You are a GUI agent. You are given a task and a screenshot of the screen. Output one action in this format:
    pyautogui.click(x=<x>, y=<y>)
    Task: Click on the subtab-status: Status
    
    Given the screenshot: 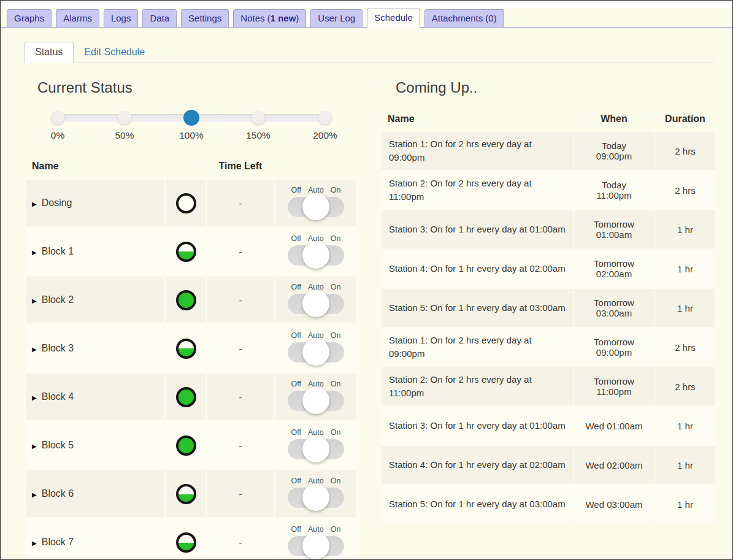 What is the action you would take?
    pyautogui.click(x=49, y=53)
    